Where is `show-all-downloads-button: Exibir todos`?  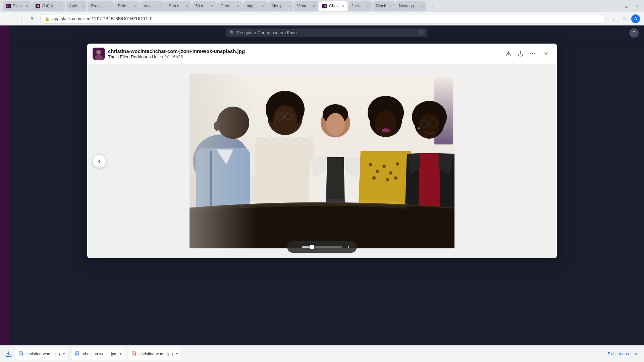 show-all-downloads-button: Exibir todos is located at coordinates (619, 354).